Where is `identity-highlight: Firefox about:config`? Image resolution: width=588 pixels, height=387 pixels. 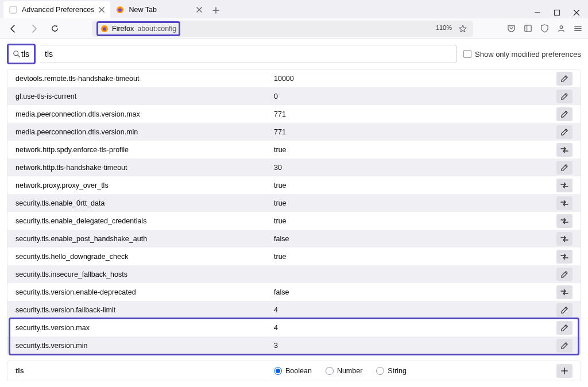
identity-highlight: Firefox about:config is located at coordinates (138, 29).